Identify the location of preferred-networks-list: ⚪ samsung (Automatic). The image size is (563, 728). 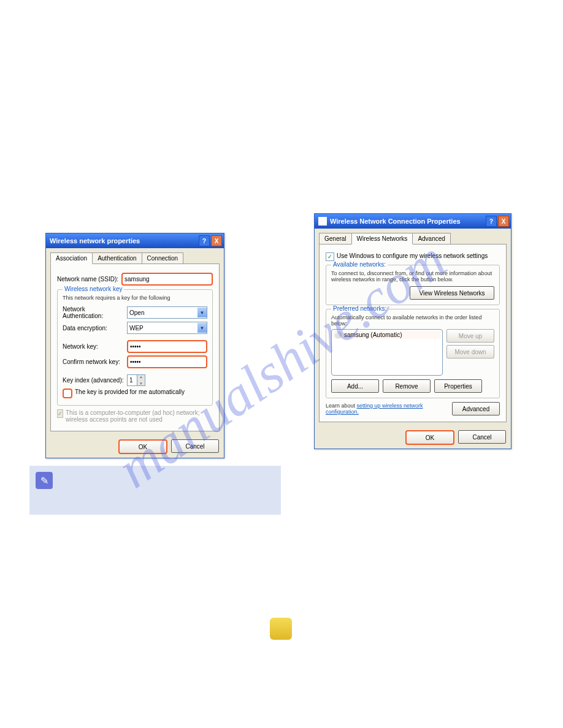
(387, 352).